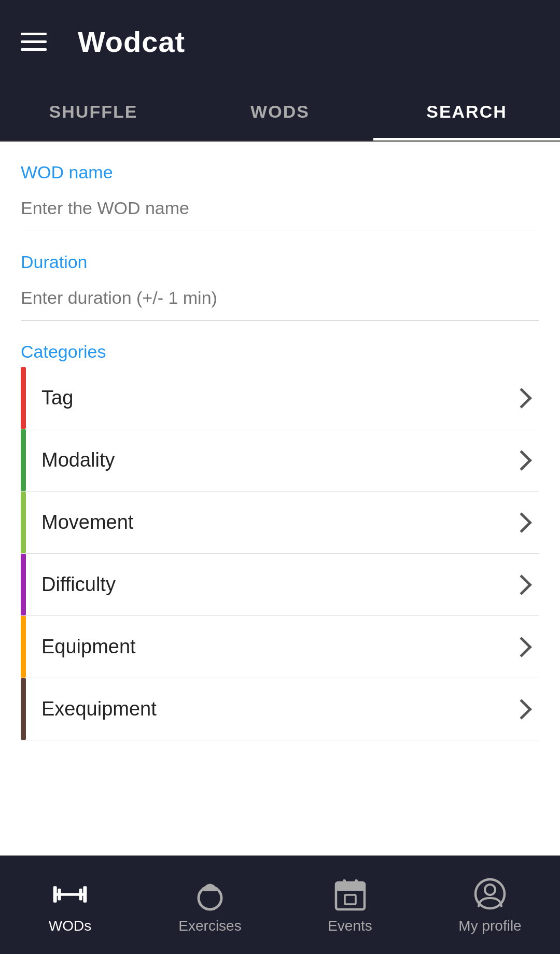 The width and height of the screenshot is (560, 954). What do you see at coordinates (280, 172) in the screenshot?
I see `wod-name-label: WOD name` at bounding box center [280, 172].